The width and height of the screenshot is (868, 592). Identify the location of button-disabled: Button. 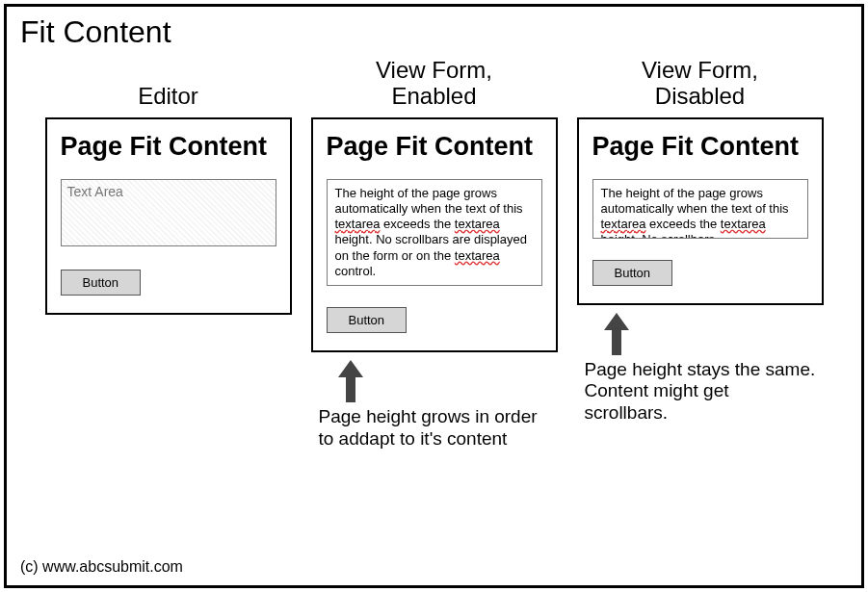
(633, 273).